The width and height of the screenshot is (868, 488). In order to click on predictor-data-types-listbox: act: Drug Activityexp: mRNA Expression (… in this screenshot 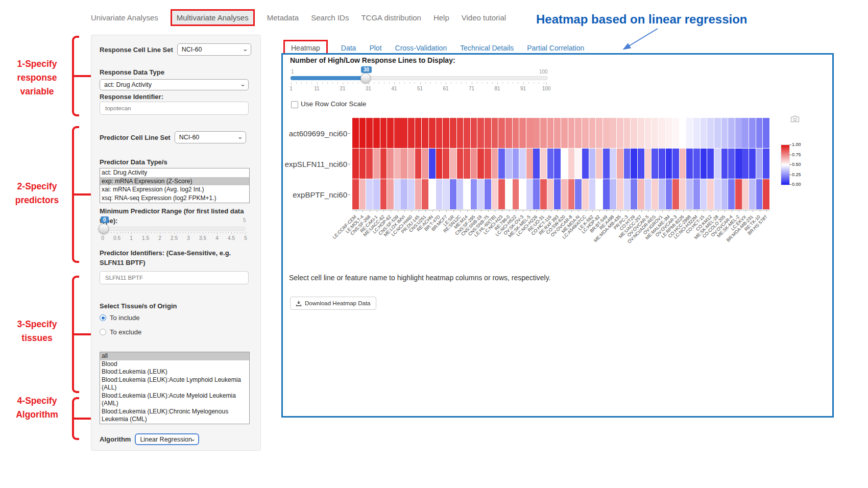, I will do `click(175, 186)`.